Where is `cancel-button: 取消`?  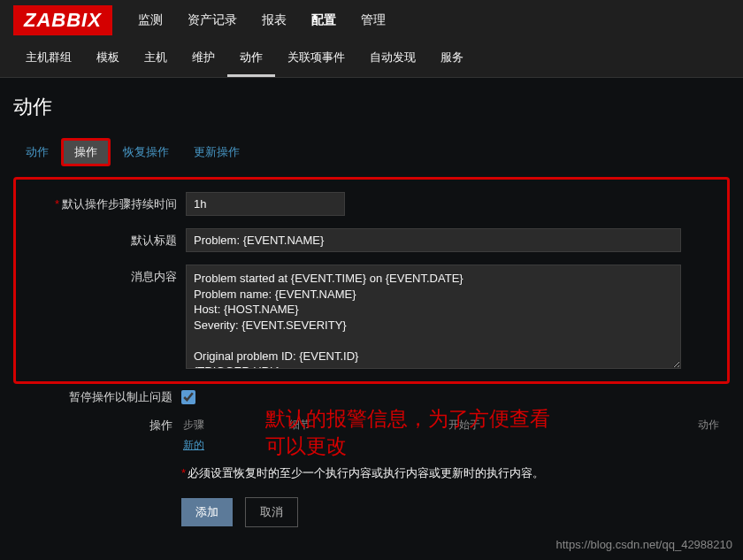
cancel-button: 取消 is located at coordinates (272, 512).